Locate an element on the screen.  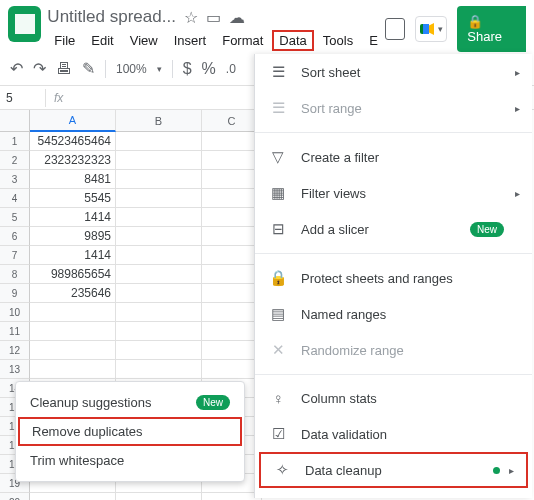
paint-format-icon: ✎ is located at coordinates (88, 68).